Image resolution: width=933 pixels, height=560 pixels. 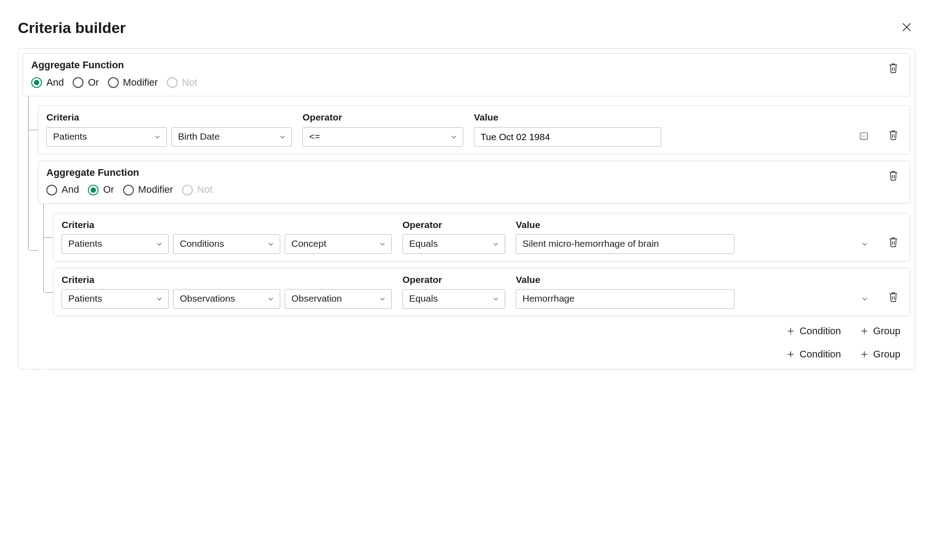 What do you see at coordinates (864, 137) in the screenshot?
I see `date-picker-button` at bounding box center [864, 137].